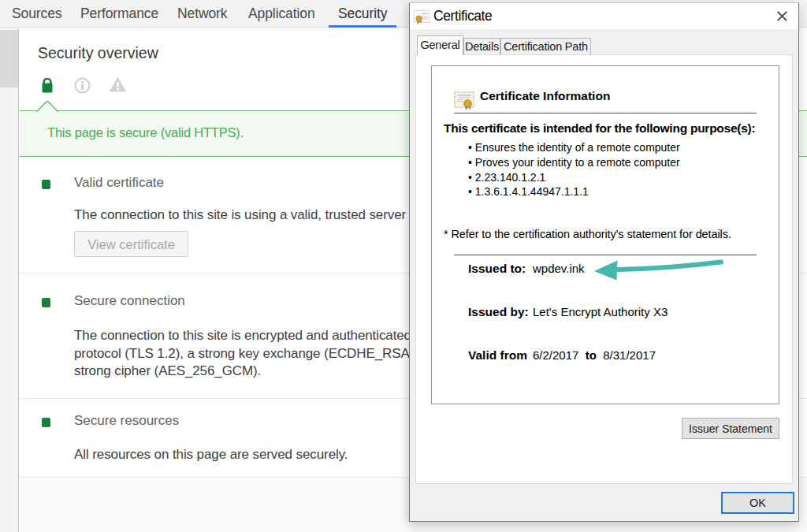  What do you see at coordinates (498, 355) in the screenshot?
I see `valid-from-label: Valid from` at bounding box center [498, 355].